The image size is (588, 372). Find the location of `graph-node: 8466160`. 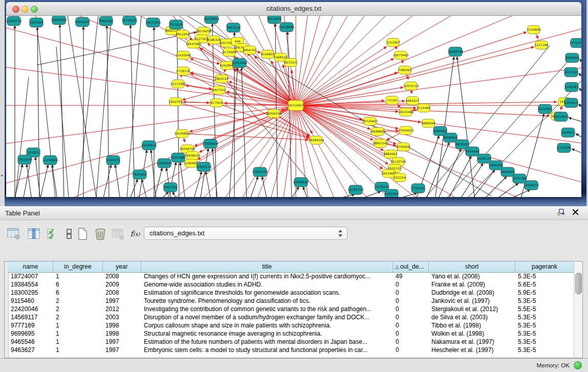

graph-node: 8466160 is located at coordinates (106, 21).